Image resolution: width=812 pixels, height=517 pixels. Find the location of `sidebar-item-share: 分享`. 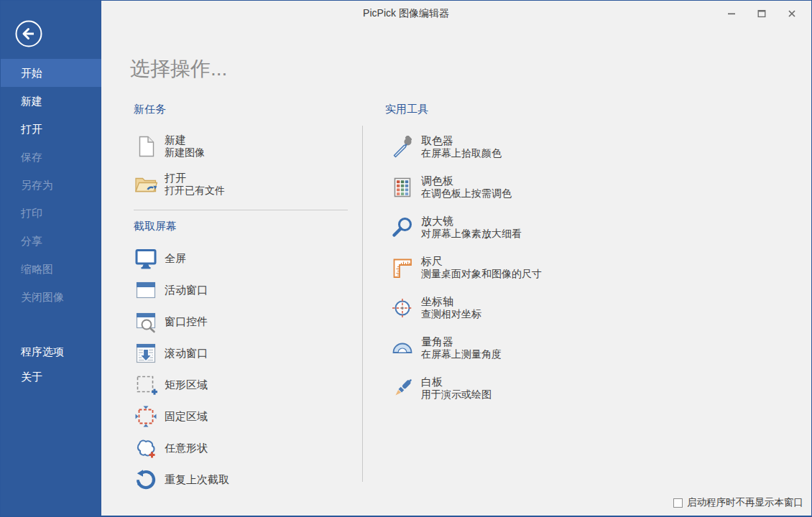

sidebar-item-share: 分享 is located at coordinates (51, 241).